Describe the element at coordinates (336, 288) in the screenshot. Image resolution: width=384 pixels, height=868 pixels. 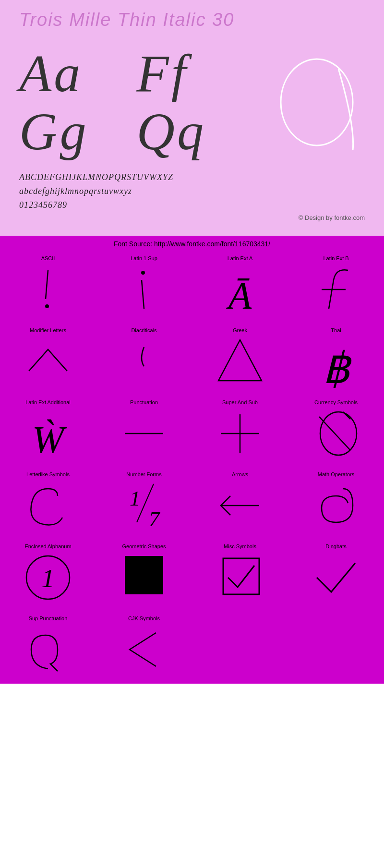
I see `glyph-cell-latin-ext-b: Latin Ext B` at that location.